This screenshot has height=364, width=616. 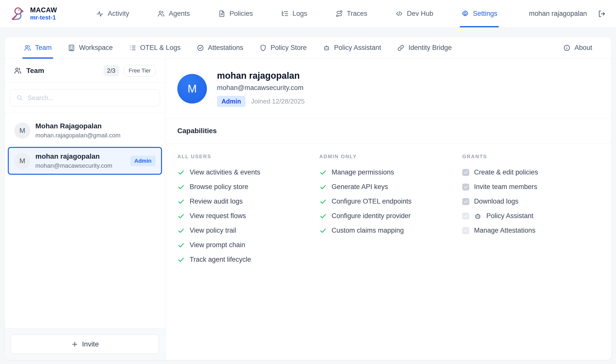 I want to click on capability-row-custom-claims-mapping: Custom claims mapping, so click(x=391, y=231).